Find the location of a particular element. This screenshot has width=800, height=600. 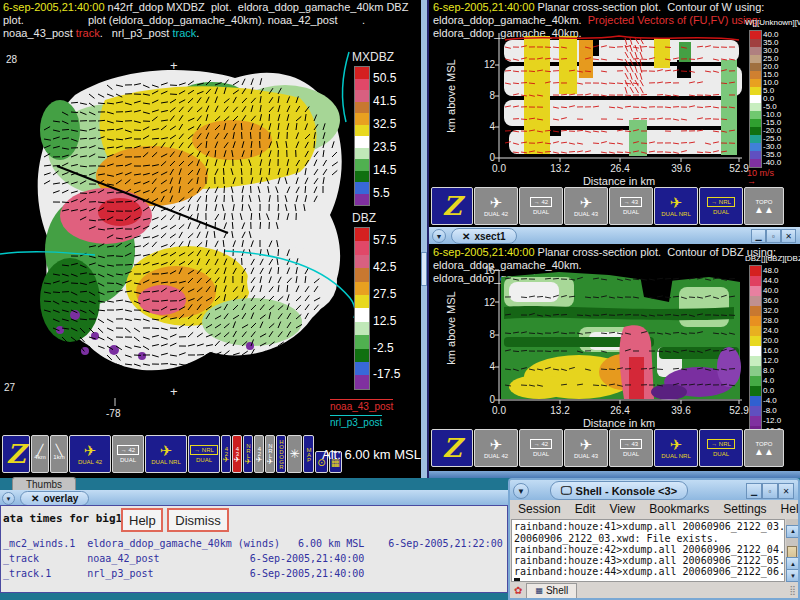

menu-bookmarks: Bookmarks is located at coordinates (679, 509).